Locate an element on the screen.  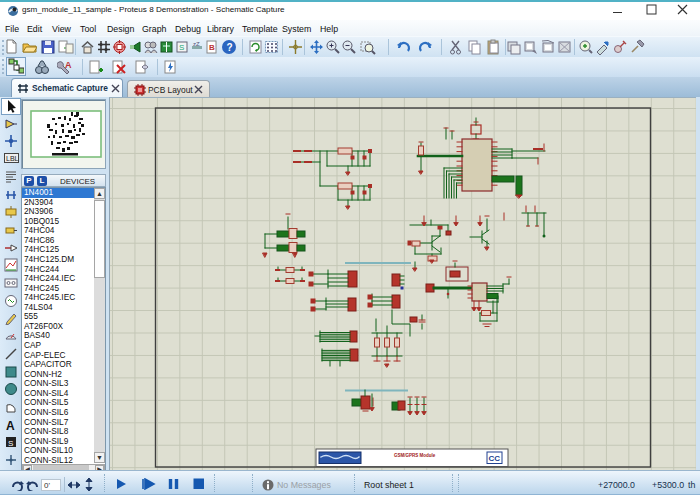
svg-text: LBL is located at coordinates (12, 158).